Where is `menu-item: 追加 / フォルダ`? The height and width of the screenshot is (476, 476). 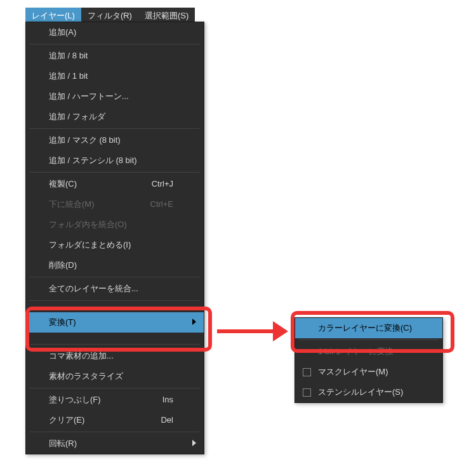
menu-item: 追加 / フォルダ is located at coordinates (115, 117).